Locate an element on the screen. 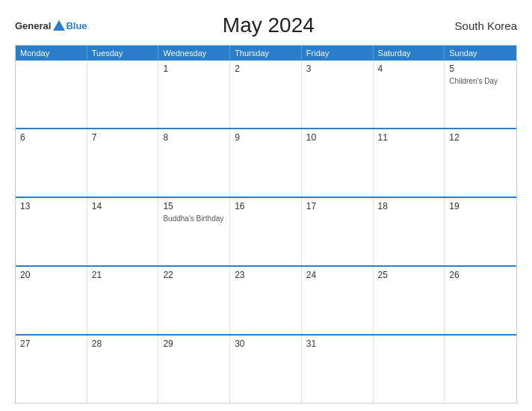 The height and width of the screenshot is (411, 532). day-number: 20 is located at coordinates (51, 275).